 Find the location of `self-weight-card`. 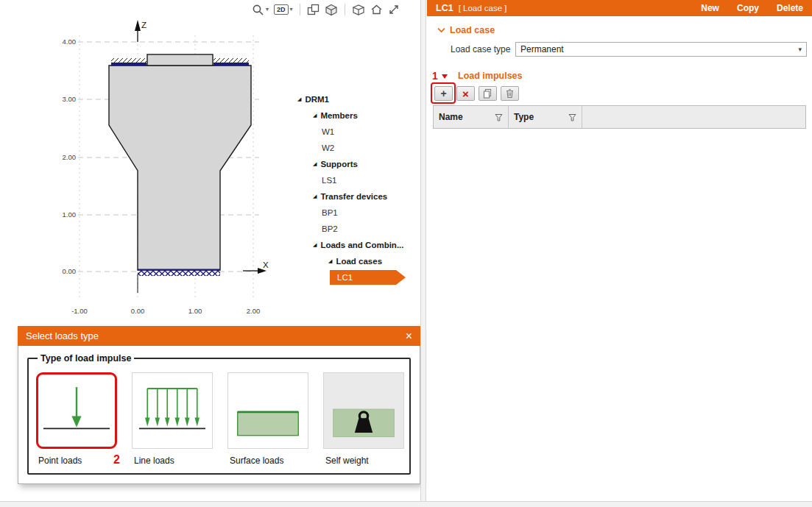

self-weight-card is located at coordinates (364, 411).